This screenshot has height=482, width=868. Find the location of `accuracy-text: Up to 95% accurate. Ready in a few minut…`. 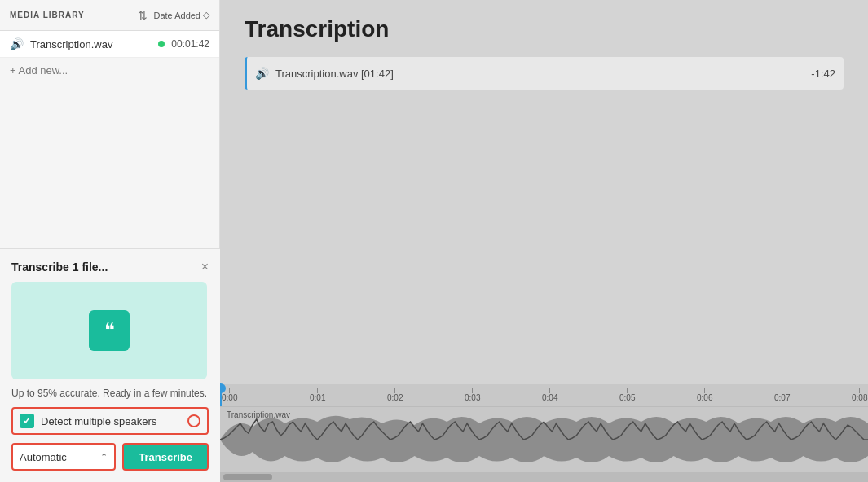

accuracy-text: Up to 95% accurate. Ready in a few minut… is located at coordinates (110, 393).